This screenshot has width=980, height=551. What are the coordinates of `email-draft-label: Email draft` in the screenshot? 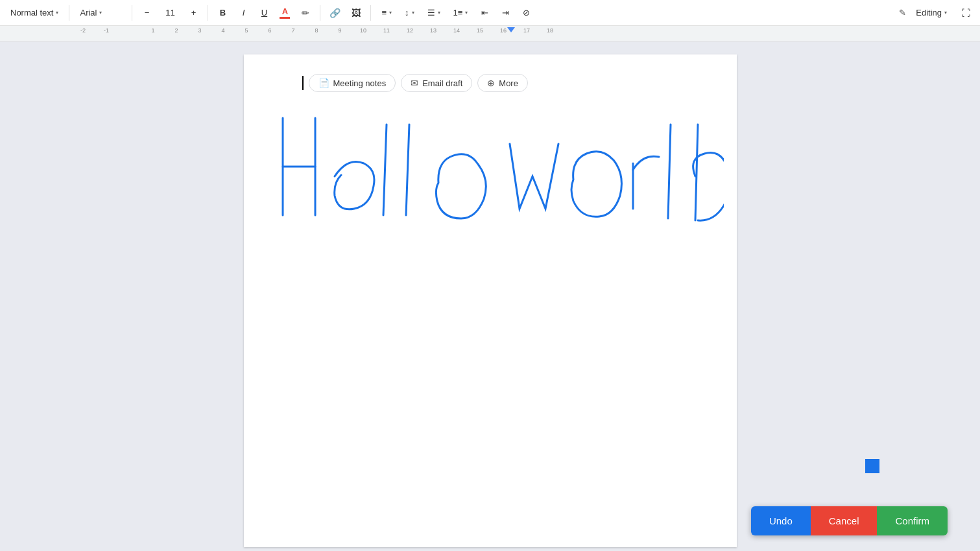 It's located at (442, 83).